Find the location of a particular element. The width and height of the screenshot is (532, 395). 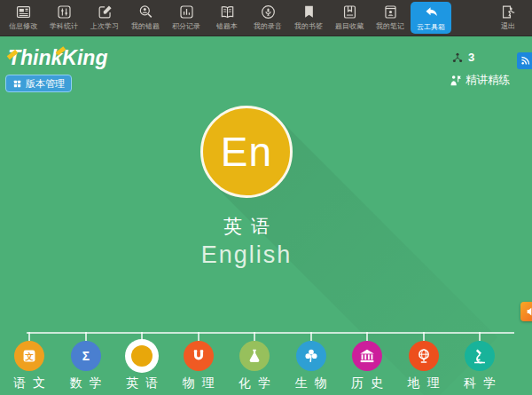

toolbar-item: 学科统计 is located at coordinates (64, 18).